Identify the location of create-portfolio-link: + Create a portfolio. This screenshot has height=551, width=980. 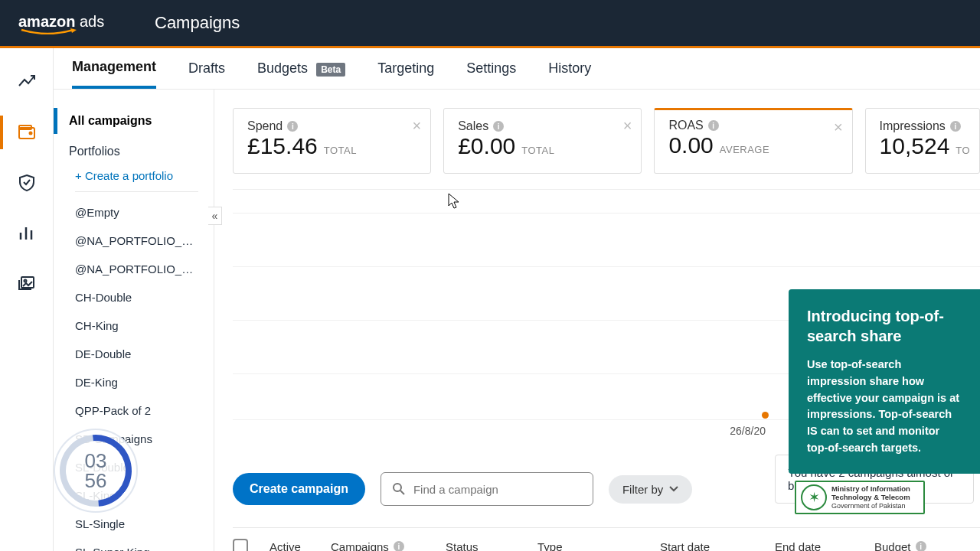
(133, 178).